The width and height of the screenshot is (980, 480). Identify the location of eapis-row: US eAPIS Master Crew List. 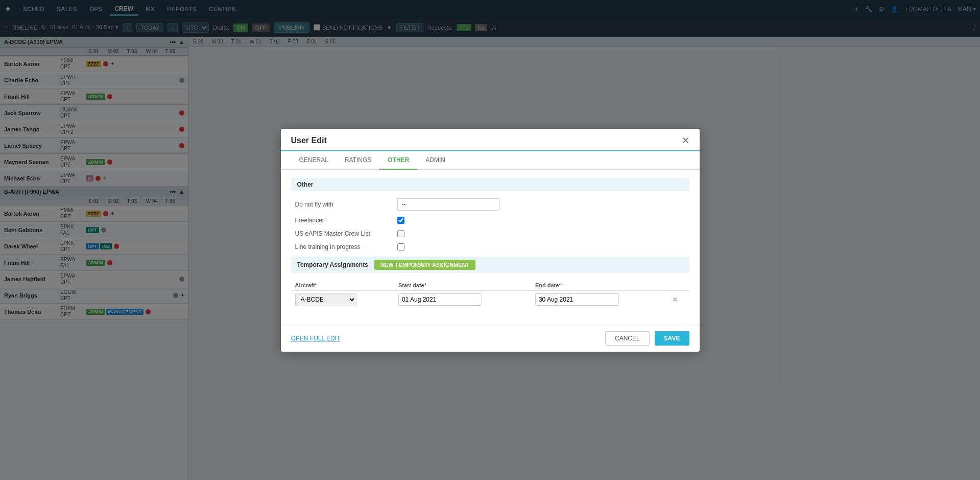
(490, 234).